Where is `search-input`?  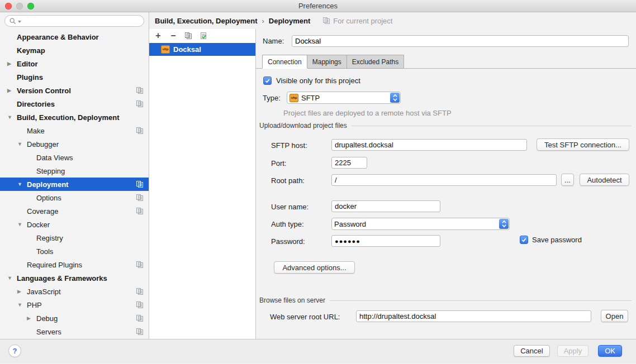
search-input is located at coordinates (81, 21).